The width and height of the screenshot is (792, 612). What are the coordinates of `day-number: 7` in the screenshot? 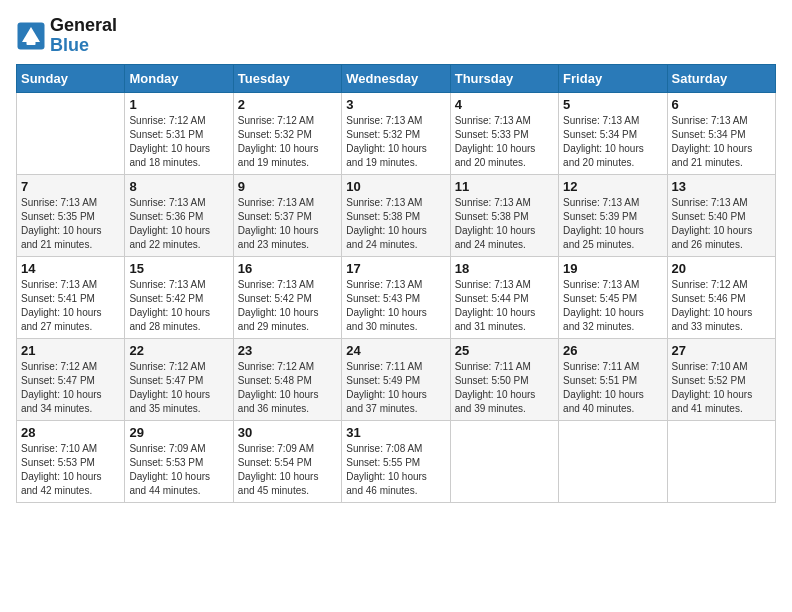 It's located at (70, 186).